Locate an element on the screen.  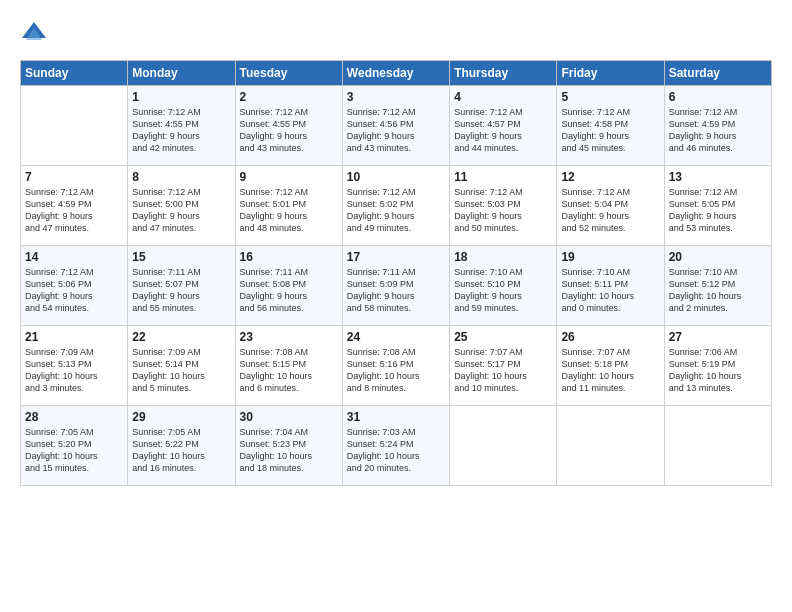
day-number: 20 is located at coordinates (718, 257).